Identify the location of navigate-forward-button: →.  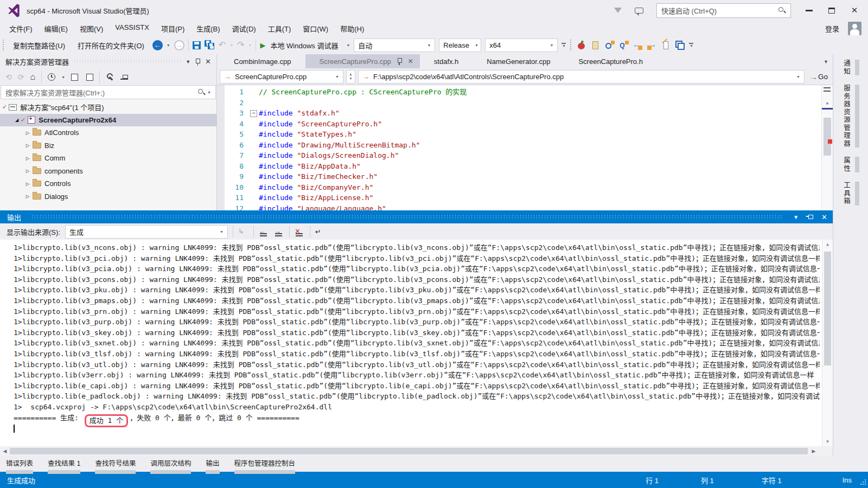
(179, 46).